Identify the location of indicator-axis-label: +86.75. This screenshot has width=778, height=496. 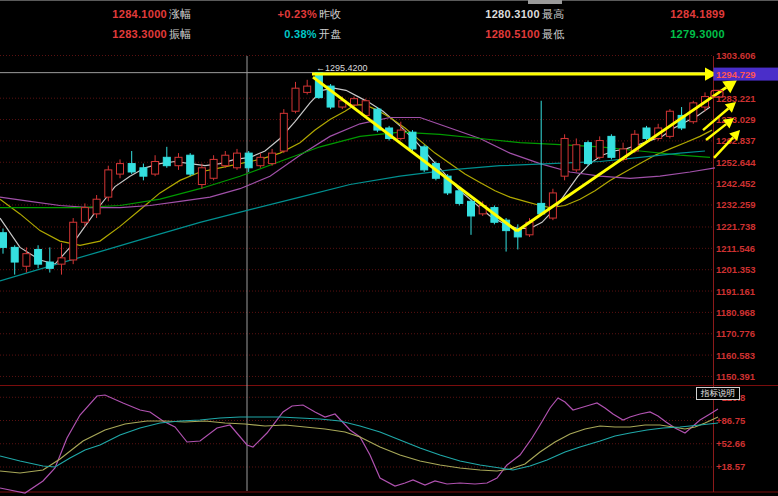
(731, 420).